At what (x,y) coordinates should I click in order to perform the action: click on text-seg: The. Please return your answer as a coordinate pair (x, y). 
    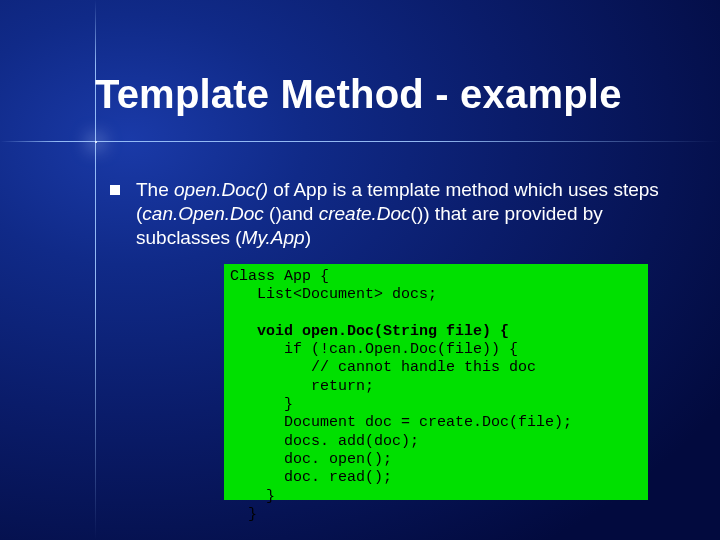
    Looking at the image, I should click on (155, 190).